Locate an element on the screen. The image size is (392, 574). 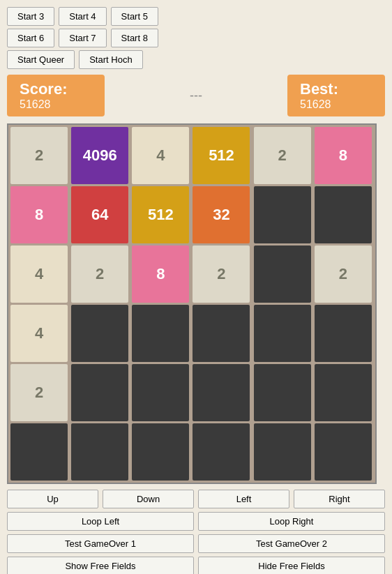
grid-cell-1-2: 512 is located at coordinates (160, 215).